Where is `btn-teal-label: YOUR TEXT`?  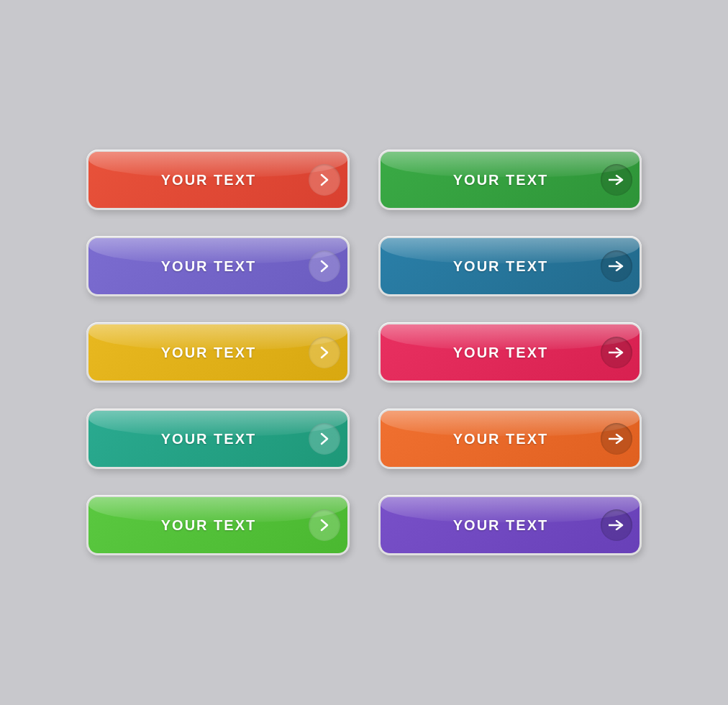
btn-teal-label: YOUR TEXT is located at coordinates (501, 266).